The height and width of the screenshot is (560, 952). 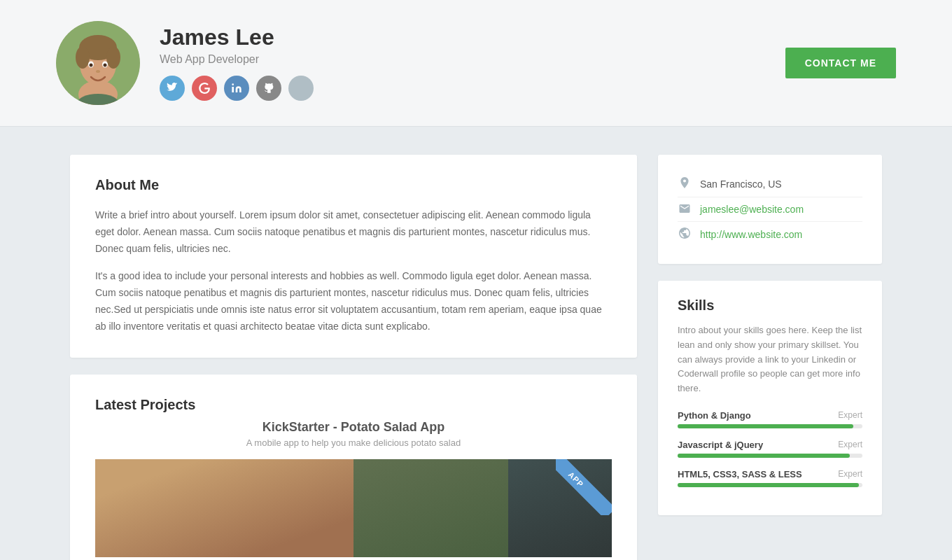 I want to click on project-image, so click(x=354, y=508).